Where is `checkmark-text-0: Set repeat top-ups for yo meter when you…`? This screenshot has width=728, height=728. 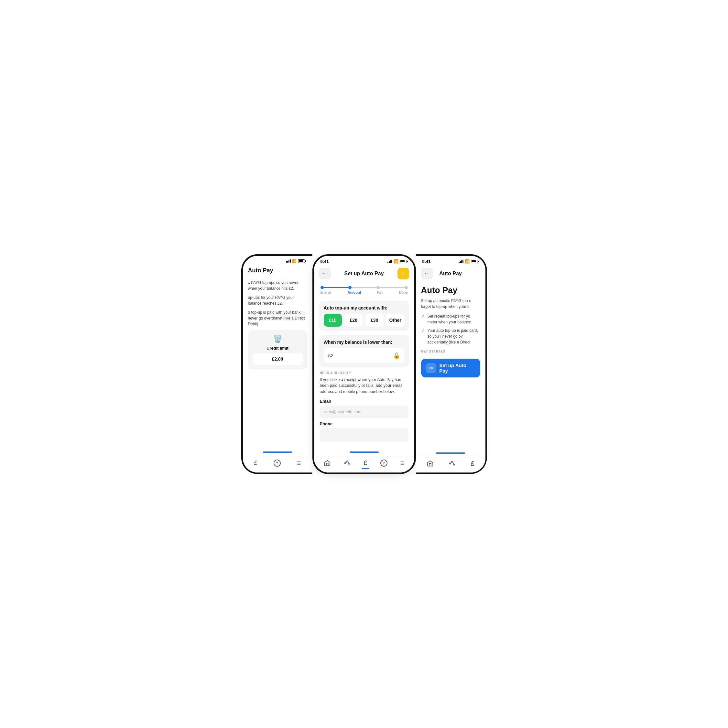 checkmark-text-0: Set repeat top-ups for yo meter when you… is located at coordinates (454, 320).